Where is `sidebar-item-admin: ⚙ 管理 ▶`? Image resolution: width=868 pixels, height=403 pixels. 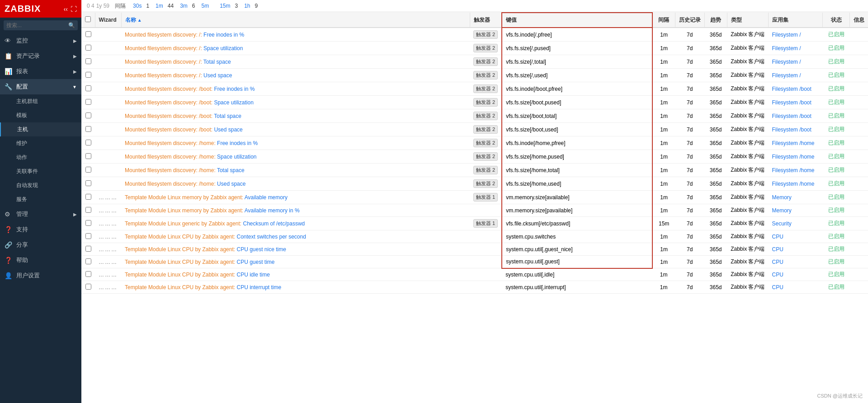 sidebar-item-admin: ⚙ 管理 ▶ is located at coordinates (41, 214).